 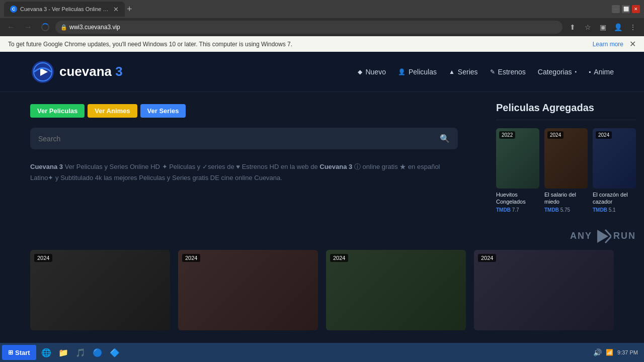 What do you see at coordinates (608, 44) in the screenshot?
I see `learn-more-link: Learn more` at bounding box center [608, 44].